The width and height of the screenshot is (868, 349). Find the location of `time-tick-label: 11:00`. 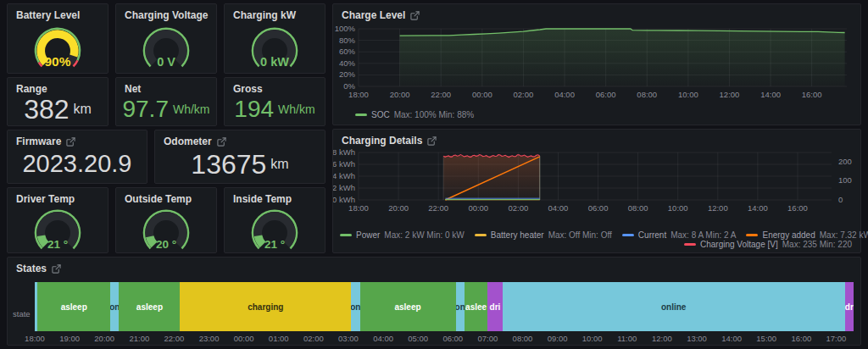

time-tick-label: 11:00 is located at coordinates (627, 339).